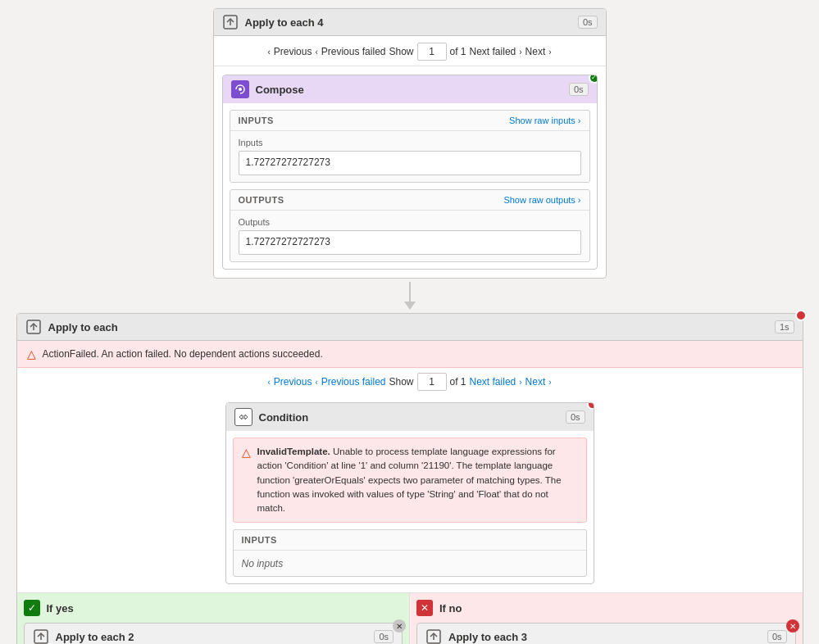  I want to click on compose-outputs-header: OUTPUTS Show raw outputs ›, so click(410, 200).